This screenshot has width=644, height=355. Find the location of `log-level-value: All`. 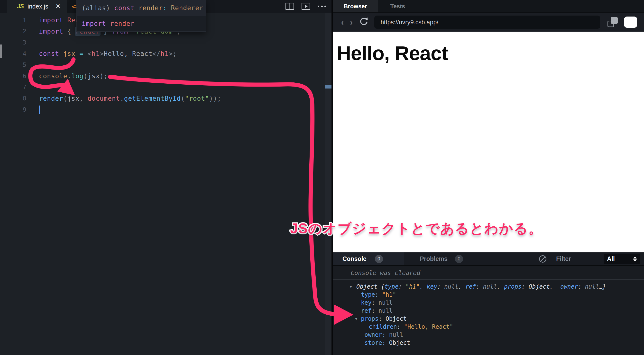

log-level-value: All is located at coordinates (620, 259).